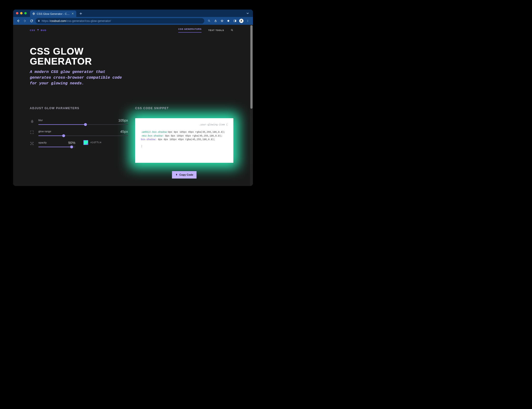  I want to click on controls-heading: ADJUST GLOW PARAMETERS, so click(79, 108).